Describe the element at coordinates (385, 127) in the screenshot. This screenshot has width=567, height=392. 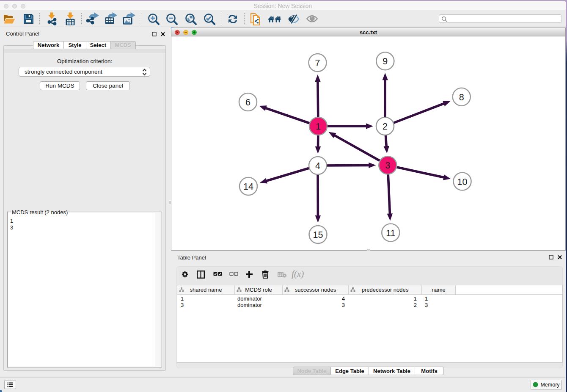
I see `svg-text: 2` at that location.